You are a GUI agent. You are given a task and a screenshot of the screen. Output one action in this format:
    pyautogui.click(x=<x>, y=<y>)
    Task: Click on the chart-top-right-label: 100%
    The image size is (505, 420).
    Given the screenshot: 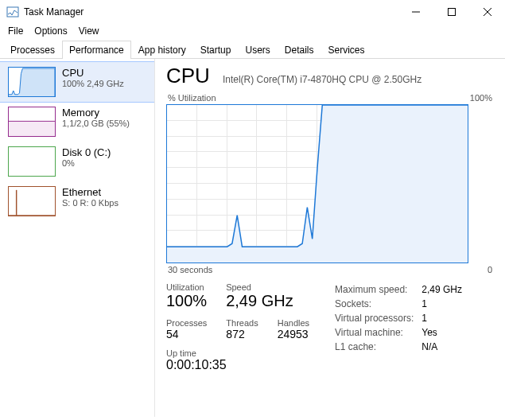 What is the action you would take?
    pyautogui.click(x=481, y=98)
    